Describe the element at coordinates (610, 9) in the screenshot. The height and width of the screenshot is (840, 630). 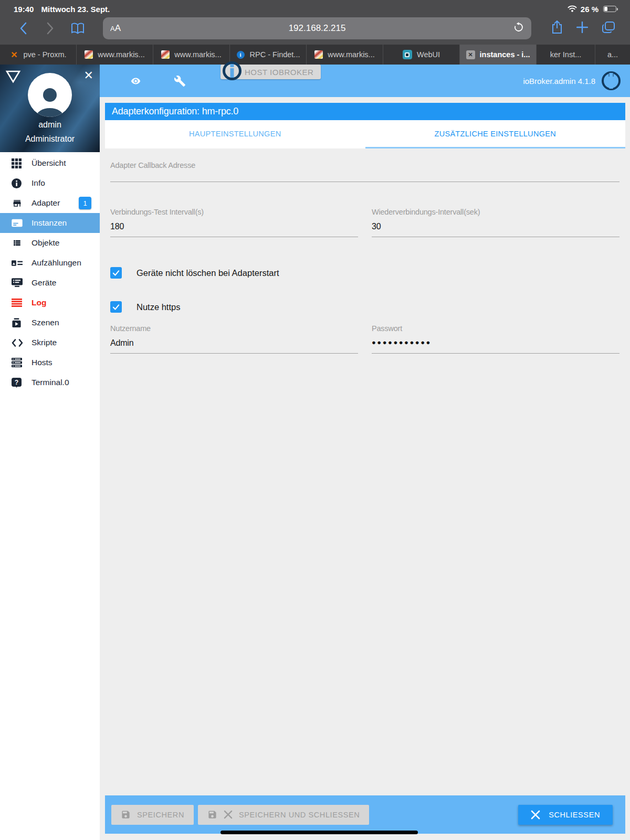
I see `battery-icon` at that location.